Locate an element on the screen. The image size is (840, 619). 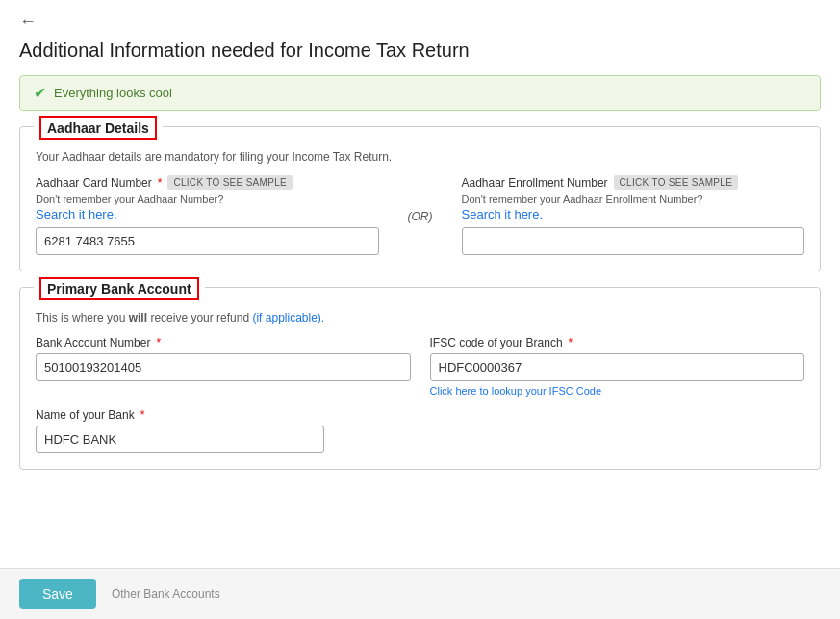
bank-info-text: This is where you will receive your refu… is located at coordinates (420, 318).